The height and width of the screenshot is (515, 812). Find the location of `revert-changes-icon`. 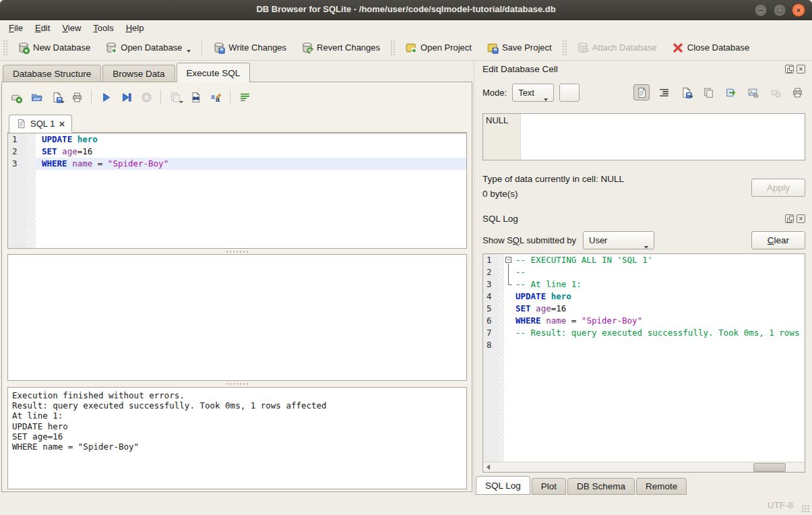

revert-changes-icon is located at coordinates (307, 48).